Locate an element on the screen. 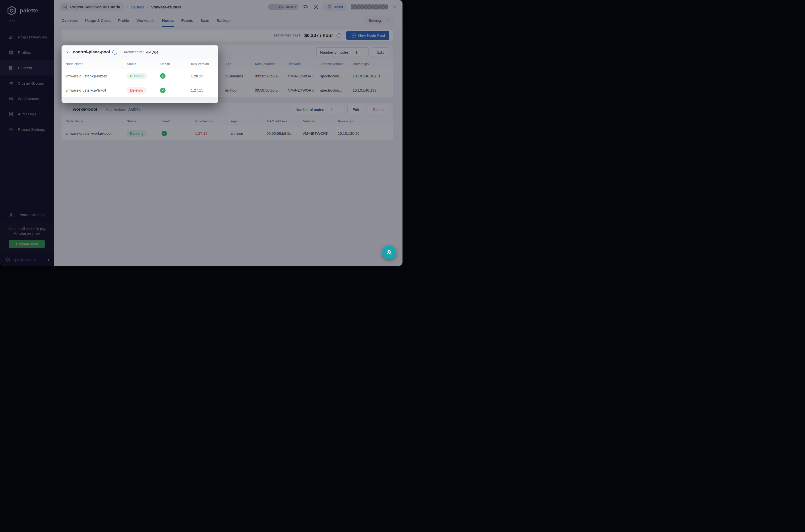 The height and width of the screenshot is (532, 805). delete-pool-button: Delete is located at coordinates (378, 109).